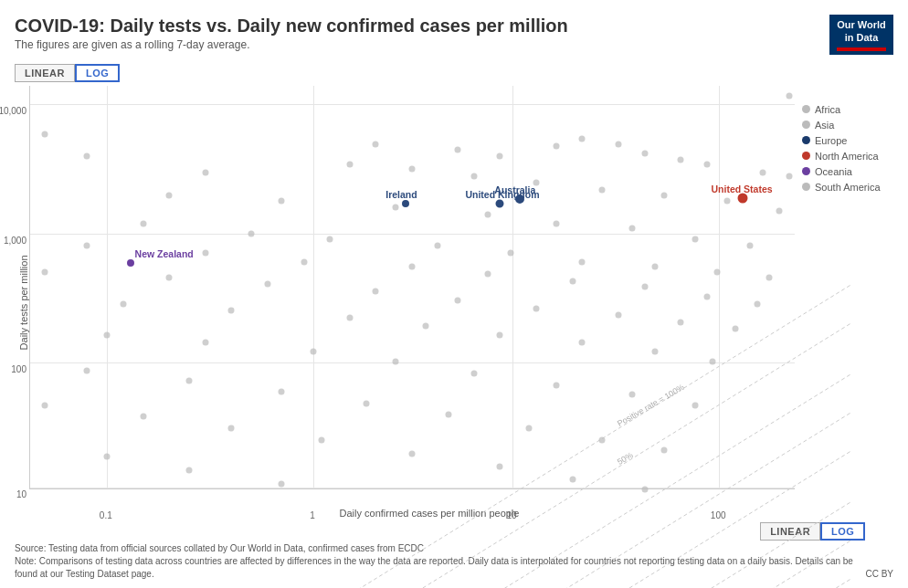 The width and height of the screenshot is (908, 588). What do you see at coordinates (831, 141) in the screenshot?
I see `legend-label: Europe` at bounding box center [831, 141].